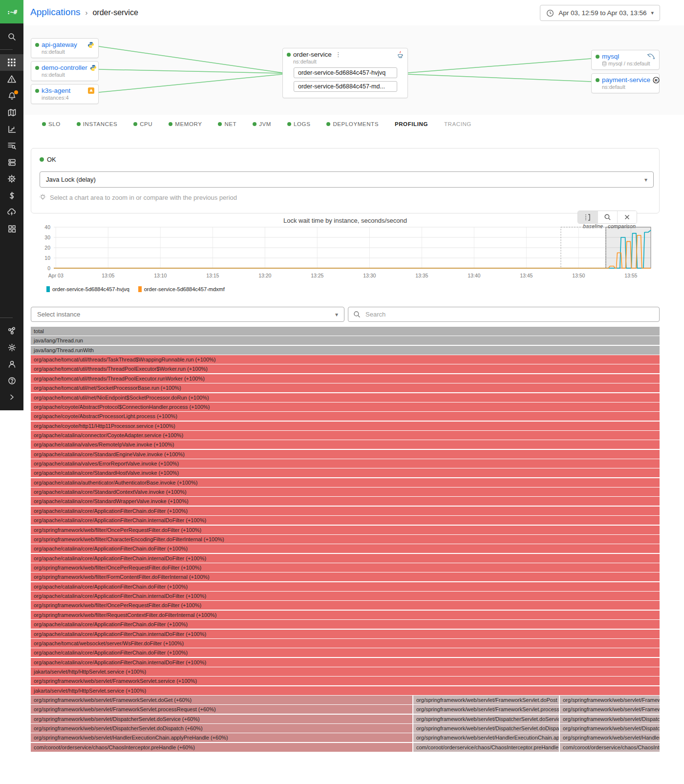  Describe the element at coordinates (345, 445) in the screenshot. I see `flame-frame: org/apache/catalina/valves/RemoteIpValve…` at that location.